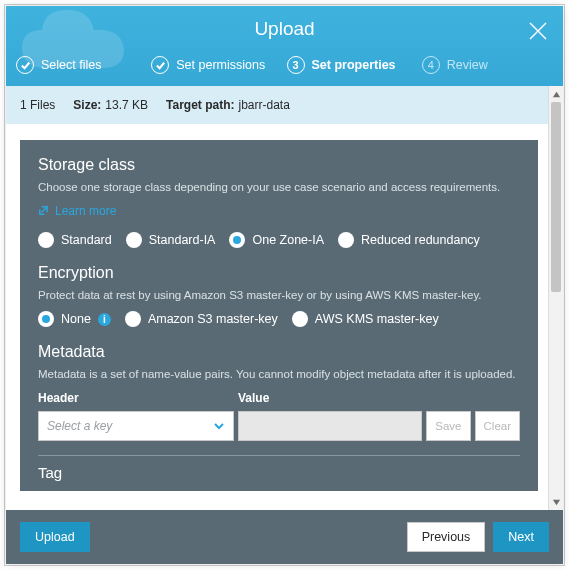 This screenshot has height=570, width=569. What do you see at coordinates (77, 211) in the screenshot?
I see `learn-more-link: Learn more` at bounding box center [77, 211].